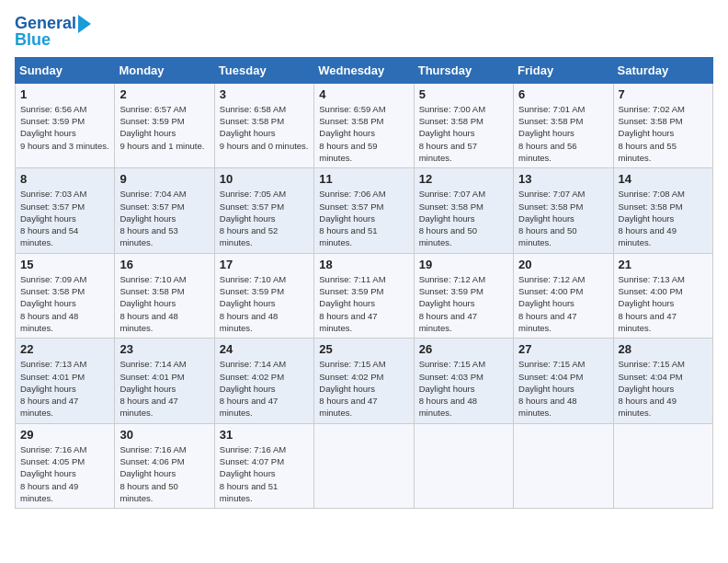 The width and height of the screenshot is (728, 563). Describe the element at coordinates (664, 218) in the screenshot. I see `day-info: Sunrise: 7:08 AM Sunset: 3:58 PM Dayligh…` at that location.